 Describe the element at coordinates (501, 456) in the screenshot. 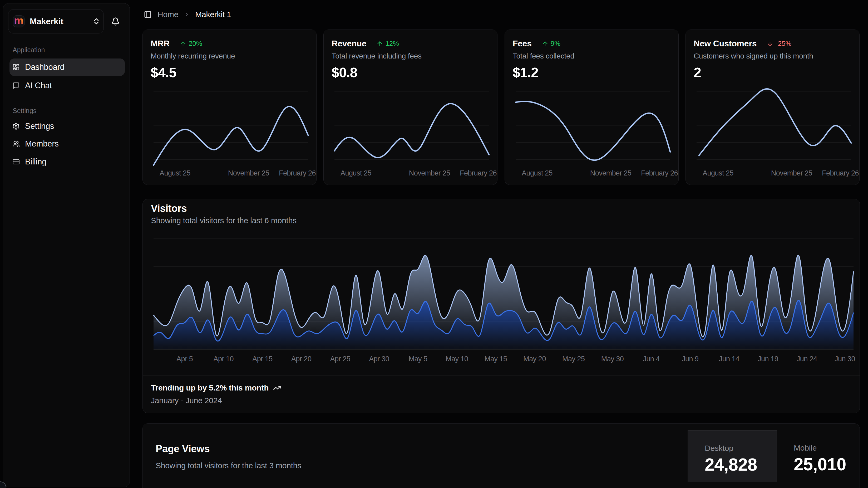

I see `page-views-card: Page Views Showing total visitors for th…` at that location.